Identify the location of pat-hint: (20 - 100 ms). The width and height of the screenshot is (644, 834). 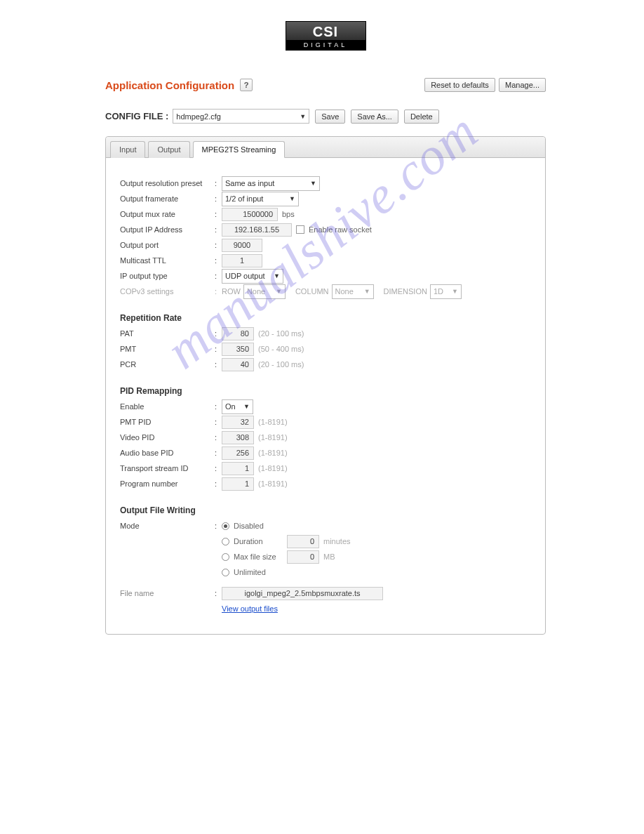
(281, 333).